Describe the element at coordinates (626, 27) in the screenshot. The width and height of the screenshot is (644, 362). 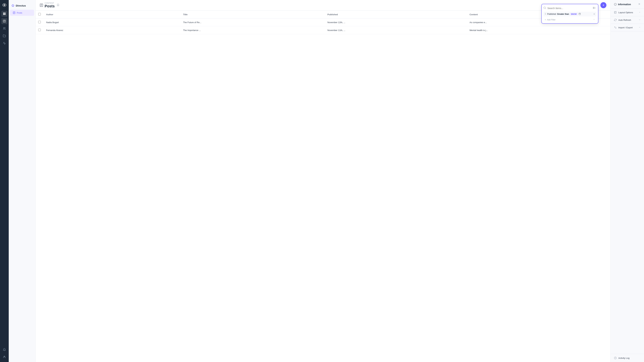
I see `import-export-label: Import / Export` at that location.